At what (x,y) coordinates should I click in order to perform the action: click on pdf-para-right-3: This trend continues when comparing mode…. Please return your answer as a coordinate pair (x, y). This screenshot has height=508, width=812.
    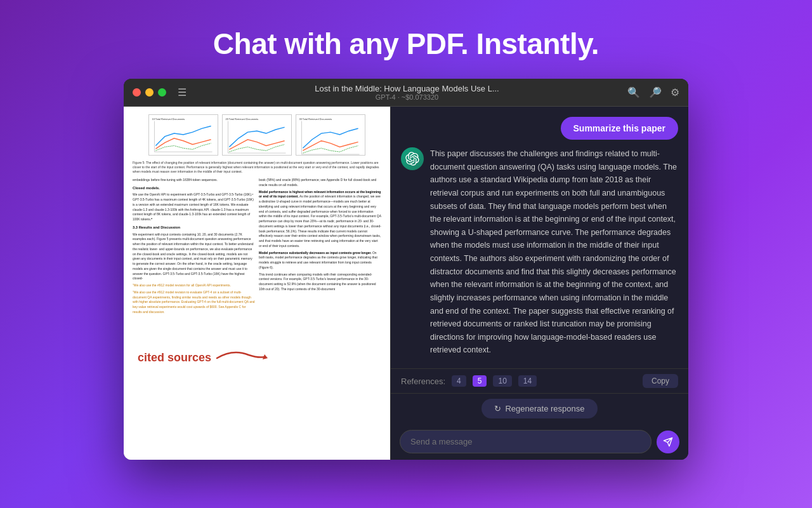
    Looking at the image, I should click on (320, 282).